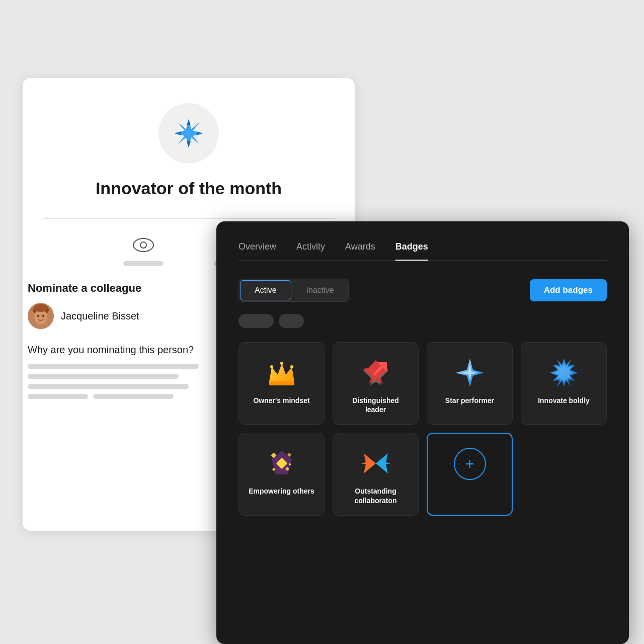 The image size is (644, 644). Describe the element at coordinates (128, 288) in the screenshot. I see `nominate-title: Nominate a colleague` at that location.